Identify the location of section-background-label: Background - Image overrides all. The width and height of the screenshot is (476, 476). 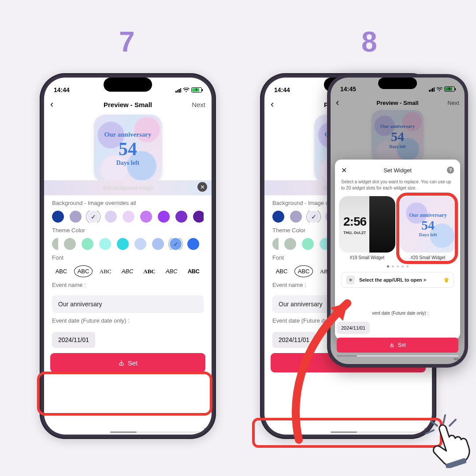
(128, 203).